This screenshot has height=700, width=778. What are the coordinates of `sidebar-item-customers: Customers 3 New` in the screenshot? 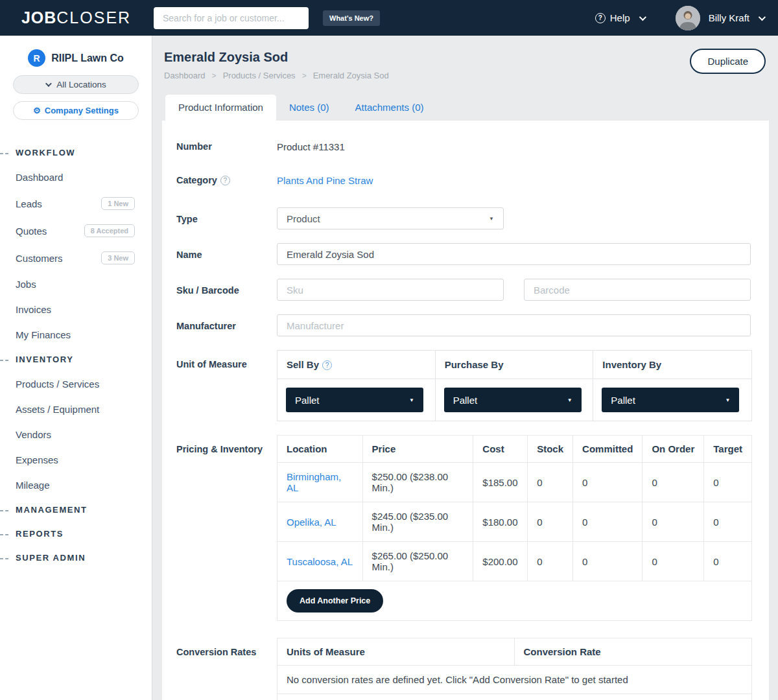 It's located at (76, 258).